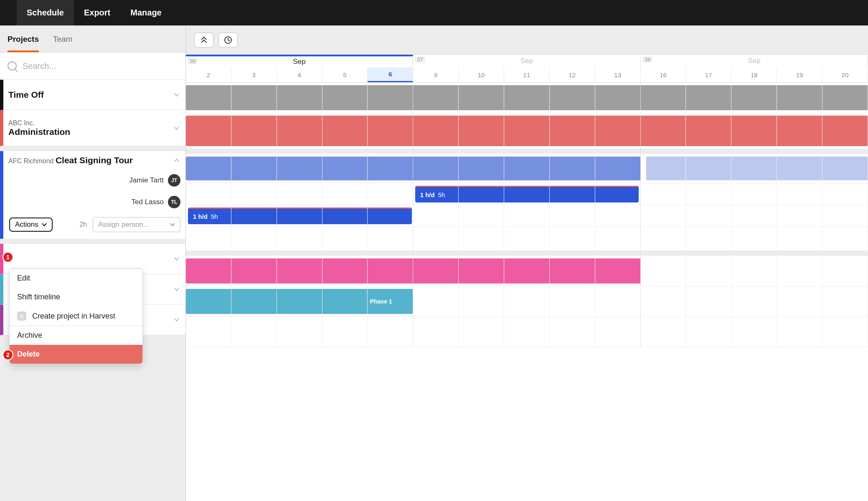 The width and height of the screenshot is (868, 501). Describe the element at coordinates (527, 194) in the screenshot. I see `timeline-row-assignee-jt: 1 h/d 5h` at that location.